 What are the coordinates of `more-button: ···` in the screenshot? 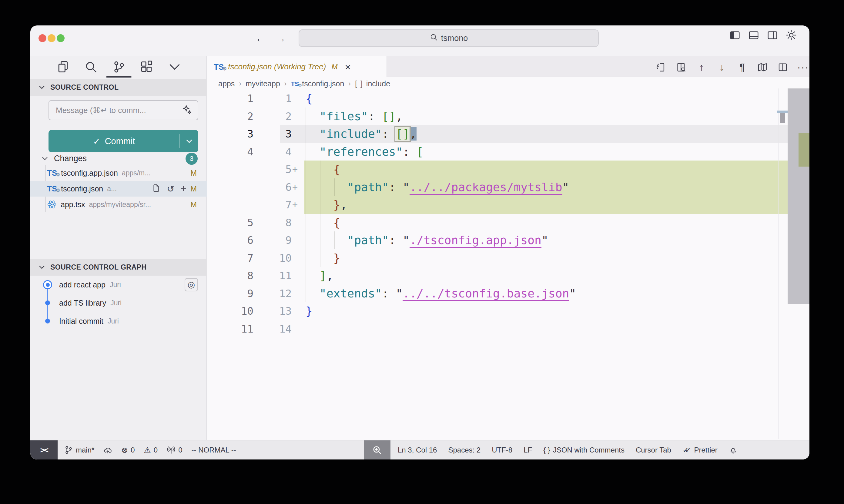 It's located at (803, 67).